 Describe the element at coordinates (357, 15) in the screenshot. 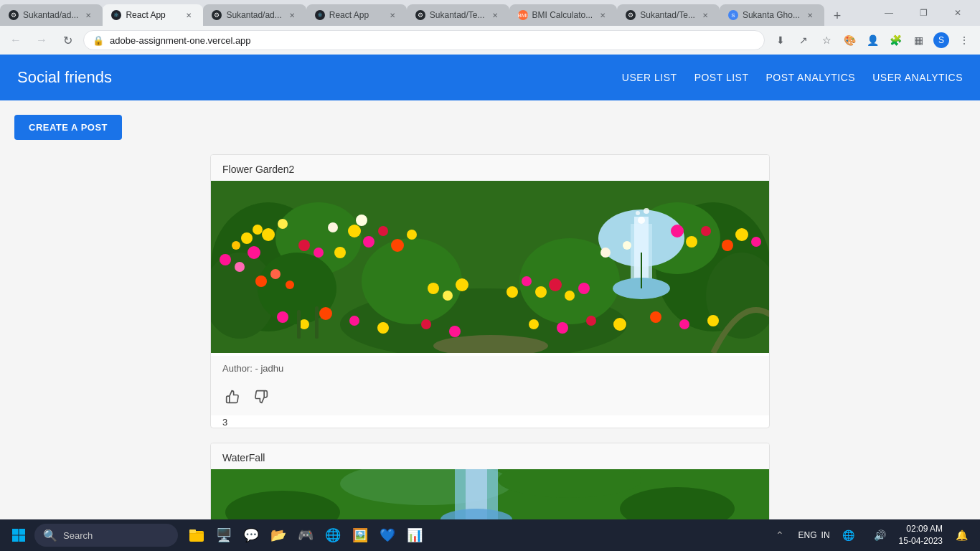

I see `tab-4: ⚛ React App ✕` at that location.